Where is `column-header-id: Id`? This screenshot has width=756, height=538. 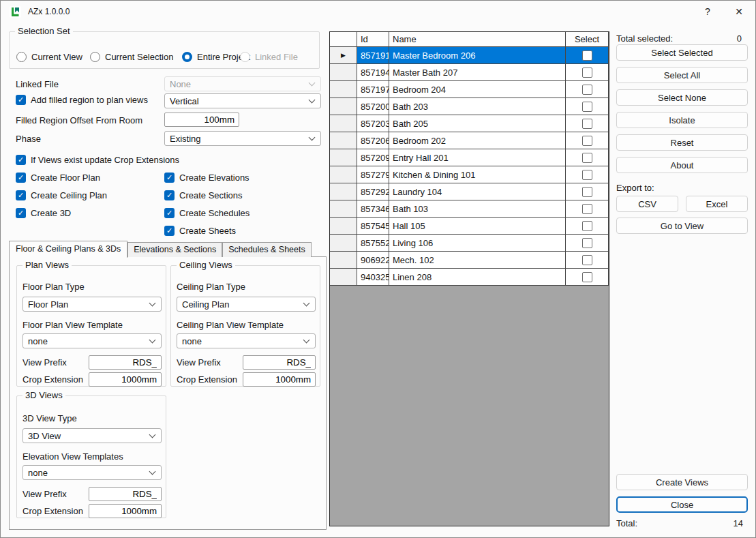
column-header-id: Id is located at coordinates (374, 40).